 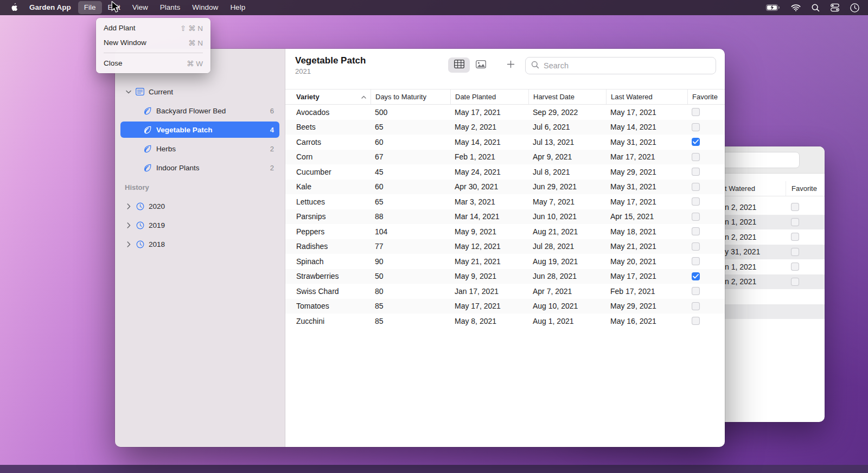 What do you see at coordinates (129, 92) in the screenshot?
I see `chevron-down-icon` at bounding box center [129, 92].